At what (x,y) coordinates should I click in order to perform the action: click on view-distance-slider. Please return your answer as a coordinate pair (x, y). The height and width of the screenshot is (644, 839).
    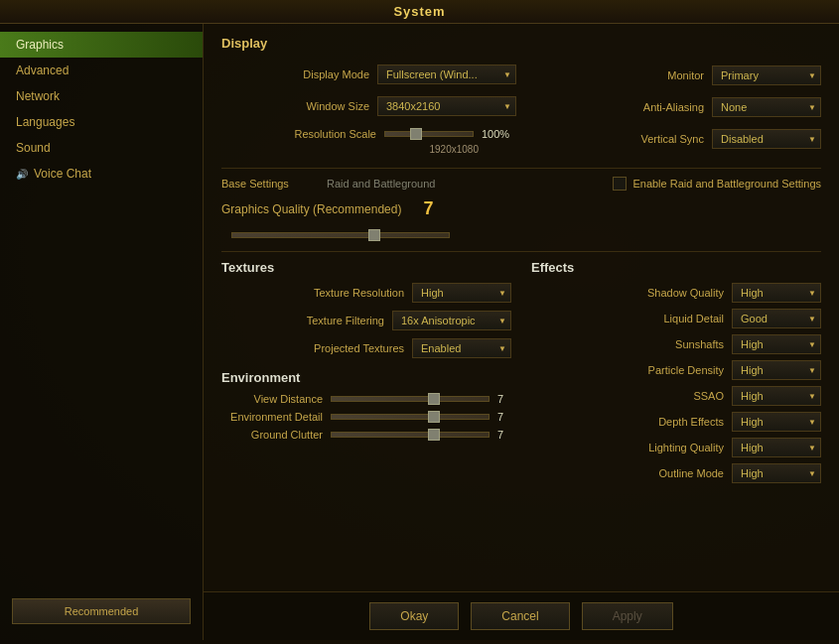
    Looking at the image, I should click on (410, 399).